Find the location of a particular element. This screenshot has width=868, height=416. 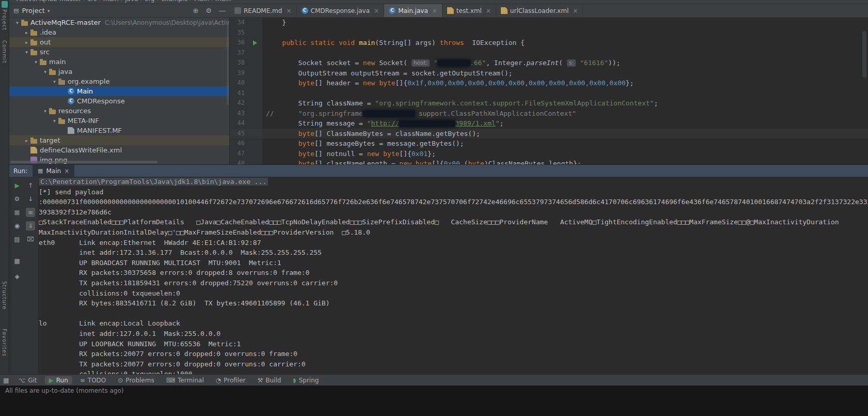

code-line-34: 34 } is located at coordinates (549, 23).